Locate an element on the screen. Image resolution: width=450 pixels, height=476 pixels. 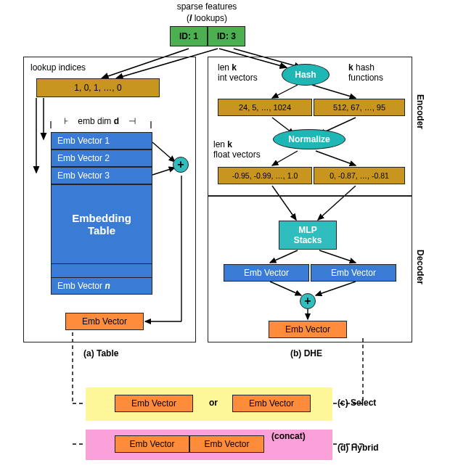
emb-row-n: Emb Vector n is located at coordinates (102, 286).